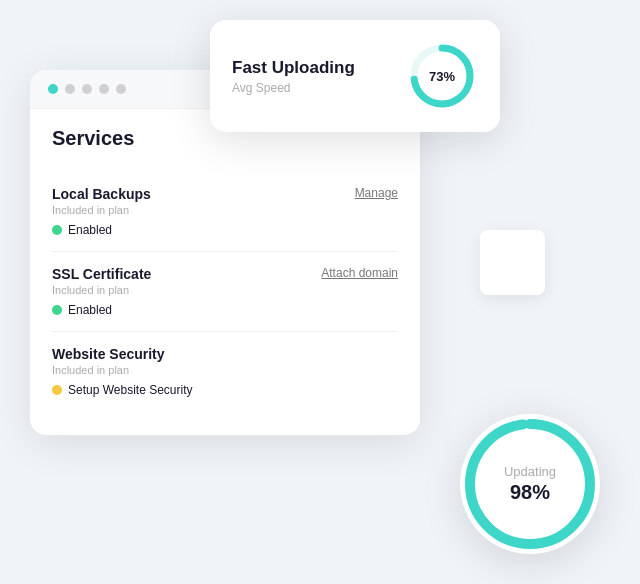  What do you see at coordinates (442, 76) in the screenshot?
I see `upload-percent-label: 73%` at bounding box center [442, 76].